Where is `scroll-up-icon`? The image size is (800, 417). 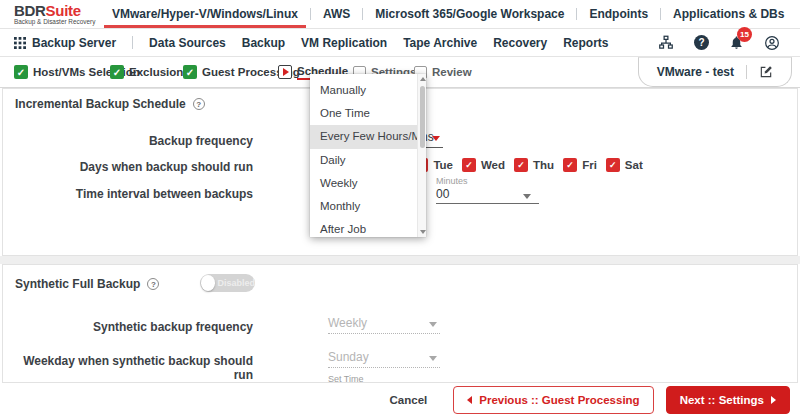 scroll-up-icon is located at coordinates (423, 79).